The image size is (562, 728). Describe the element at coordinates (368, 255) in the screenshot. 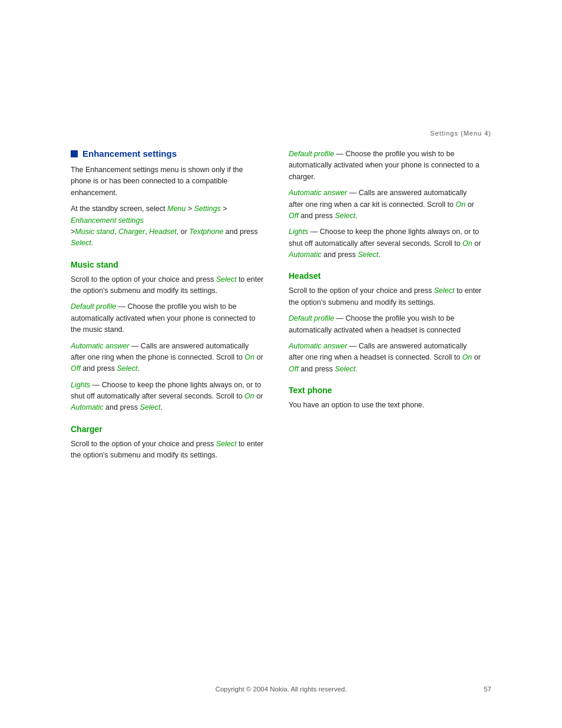

I see `charger-lights-select: Select` at that location.